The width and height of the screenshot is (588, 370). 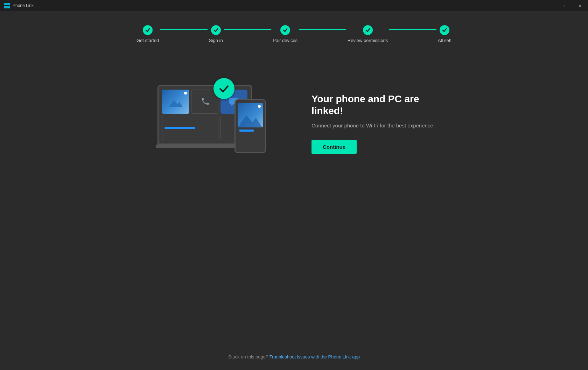 I want to click on mountain-icon, so click(x=176, y=102).